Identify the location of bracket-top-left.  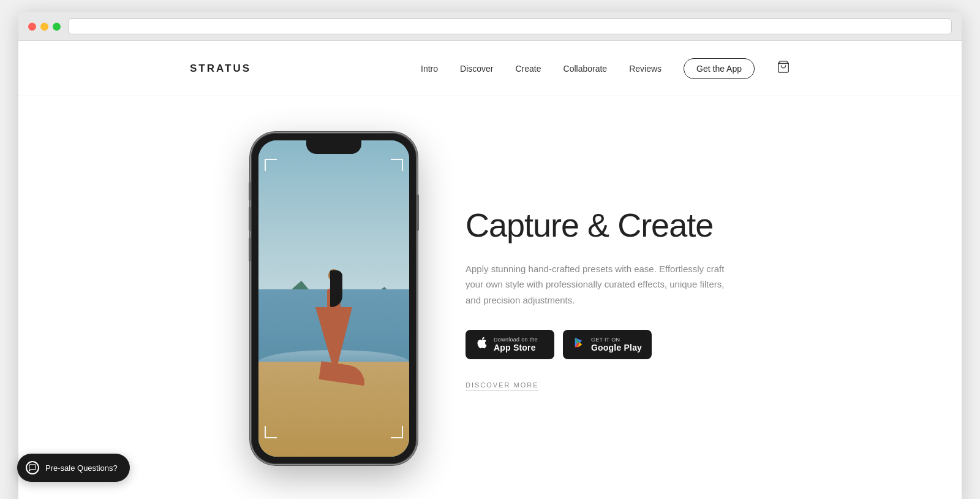
(271, 165).